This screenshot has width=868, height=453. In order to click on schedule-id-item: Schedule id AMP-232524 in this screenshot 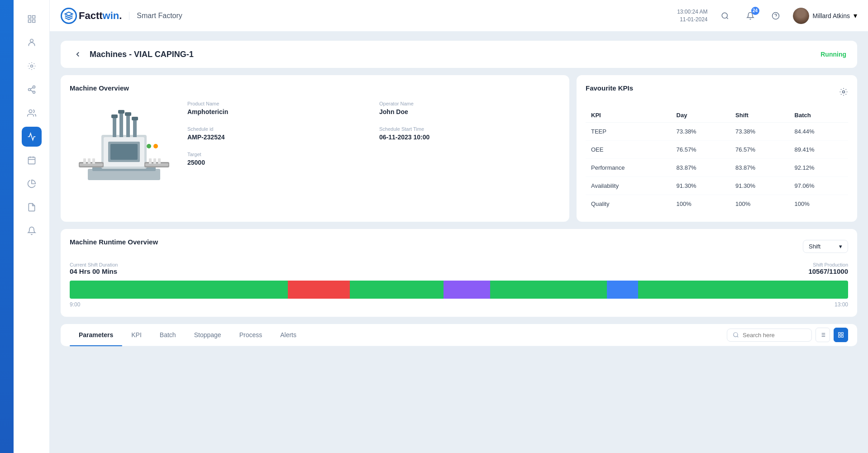, I will do `click(278, 134)`.